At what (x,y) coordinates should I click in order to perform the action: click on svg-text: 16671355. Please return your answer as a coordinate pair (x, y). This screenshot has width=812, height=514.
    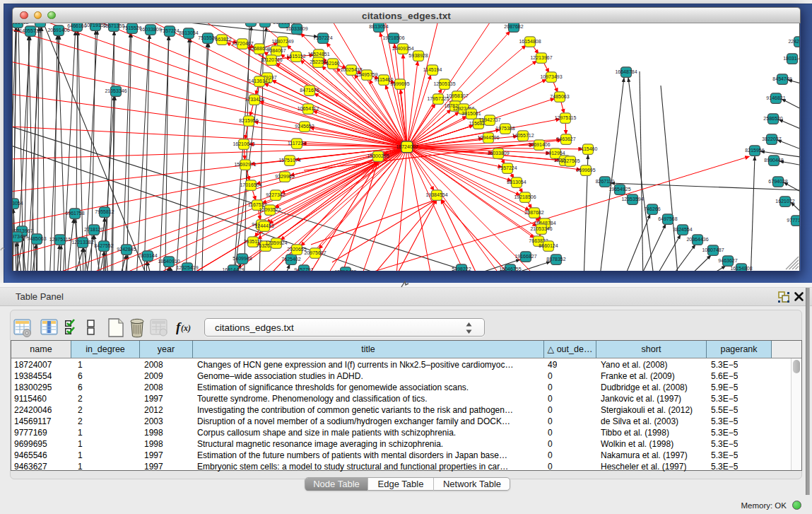
    Looking at the image, I should click on (113, 25).